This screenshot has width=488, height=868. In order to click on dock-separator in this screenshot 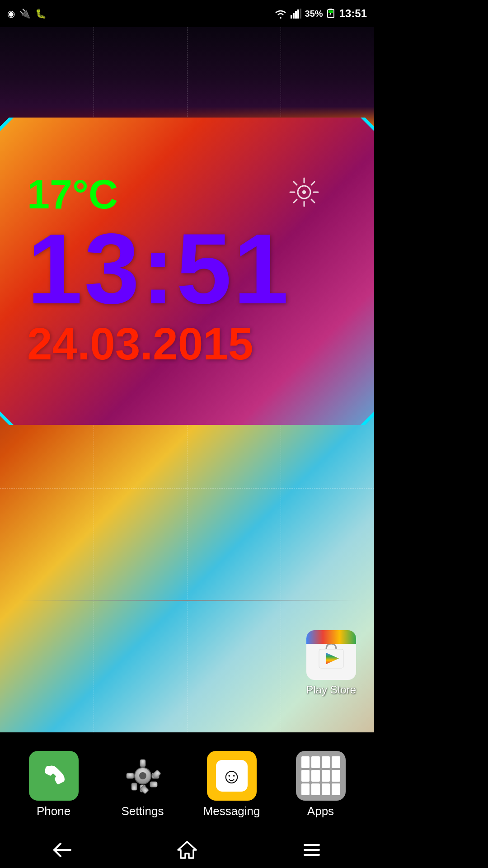, I will do `click(187, 600)`.